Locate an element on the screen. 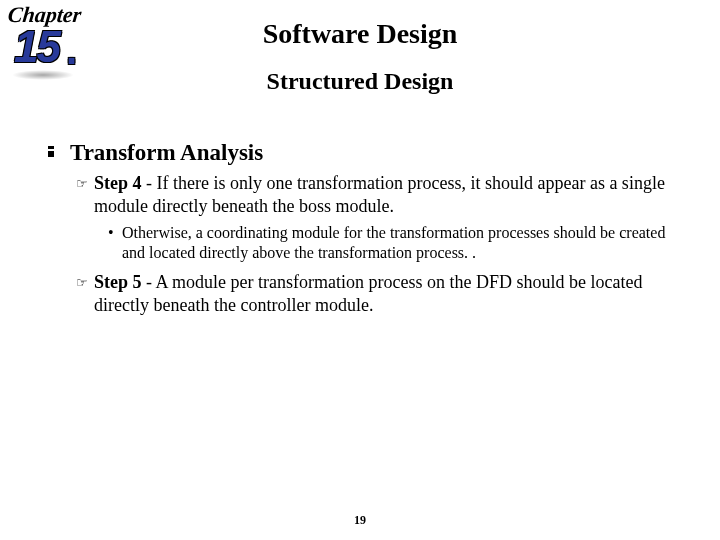  step-item: ☞ Step 5 - A module per transformation p… is located at coordinates (382, 294).